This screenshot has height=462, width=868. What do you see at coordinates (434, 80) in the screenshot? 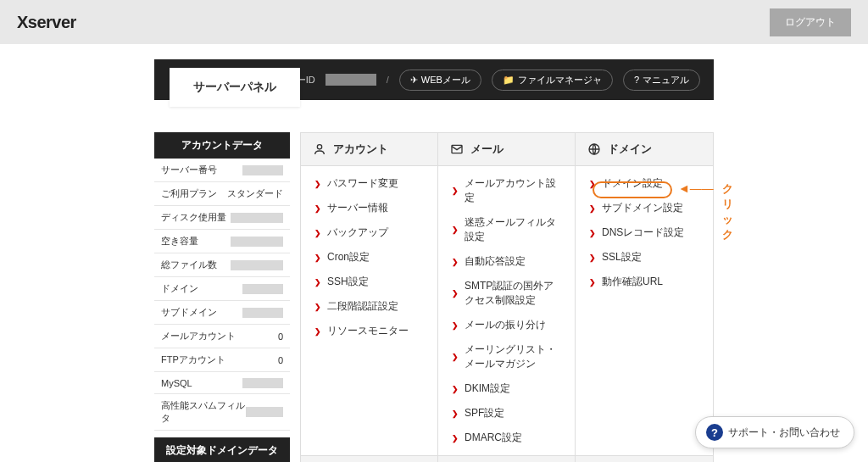
I see `header-bar: サーバーパネル サーバーID / ✈WEBメール 📁ファイルマネージャ ?マニュ…` at bounding box center [434, 80].